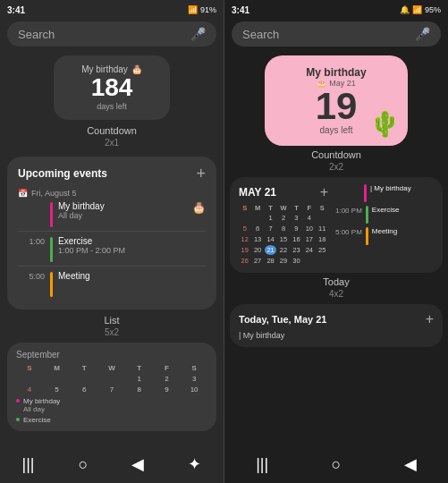 This screenshot has width=448, height=483. I want to click on event-info-birthday: My birthday All day, so click(123, 211).